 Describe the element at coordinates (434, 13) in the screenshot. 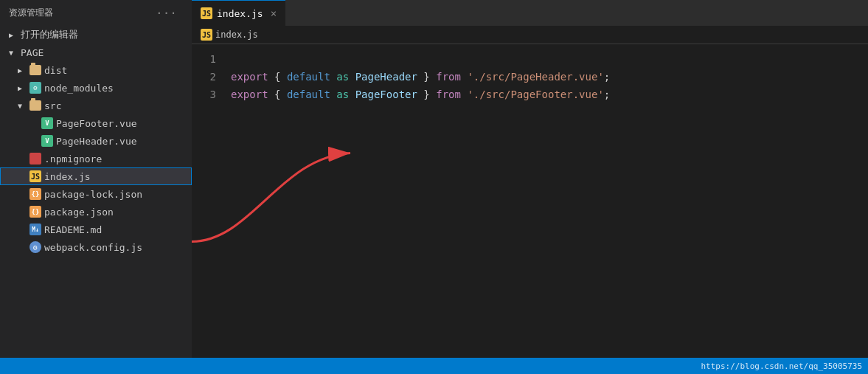

I see `title-bar: 资源管理器 ··· JS index.js ×` at that location.